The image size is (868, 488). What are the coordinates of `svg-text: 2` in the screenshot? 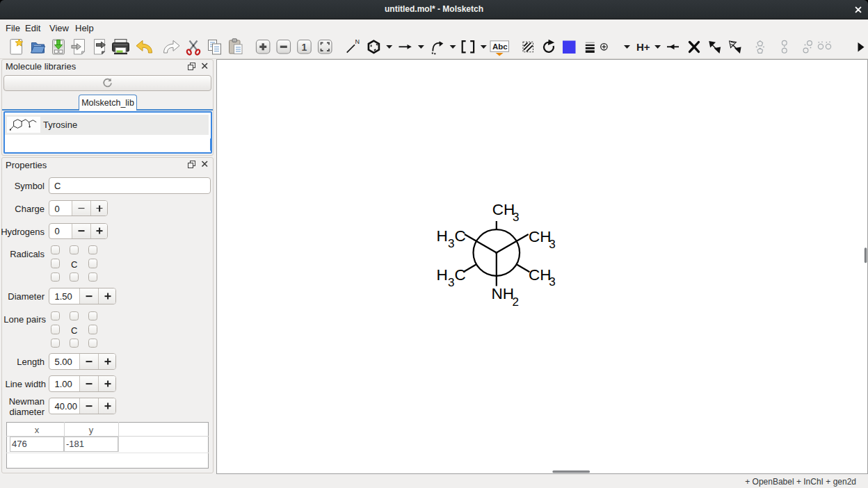 It's located at (516, 302).